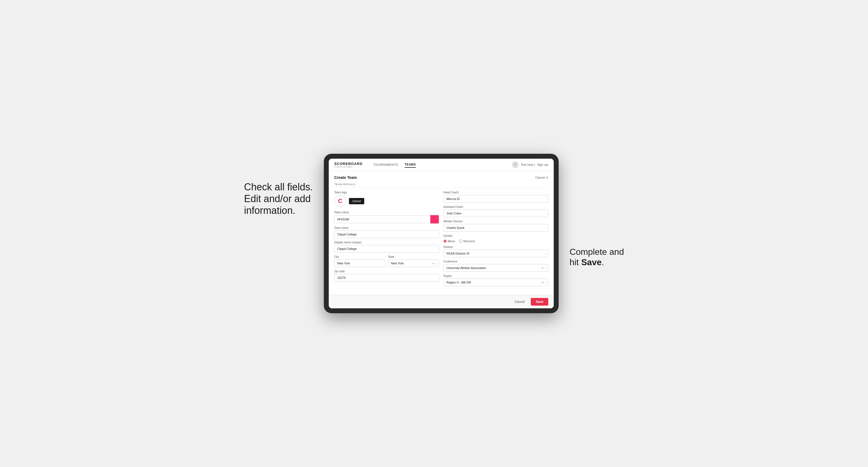 This screenshot has height=467, width=868. I want to click on assistant-coach-input, so click(496, 213).